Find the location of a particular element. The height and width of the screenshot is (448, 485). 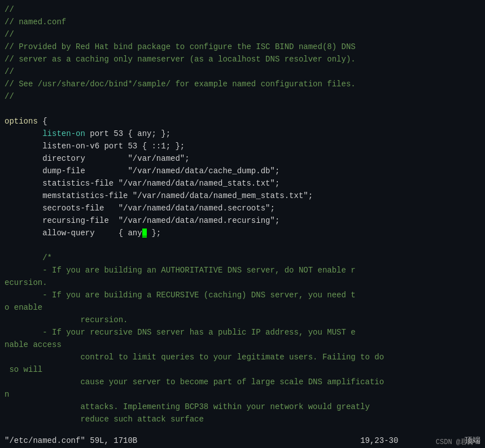

status-bar: "/etc/named.conf" 59L, 1710B 19,23-30 顶端 is located at coordinates (243, 441).